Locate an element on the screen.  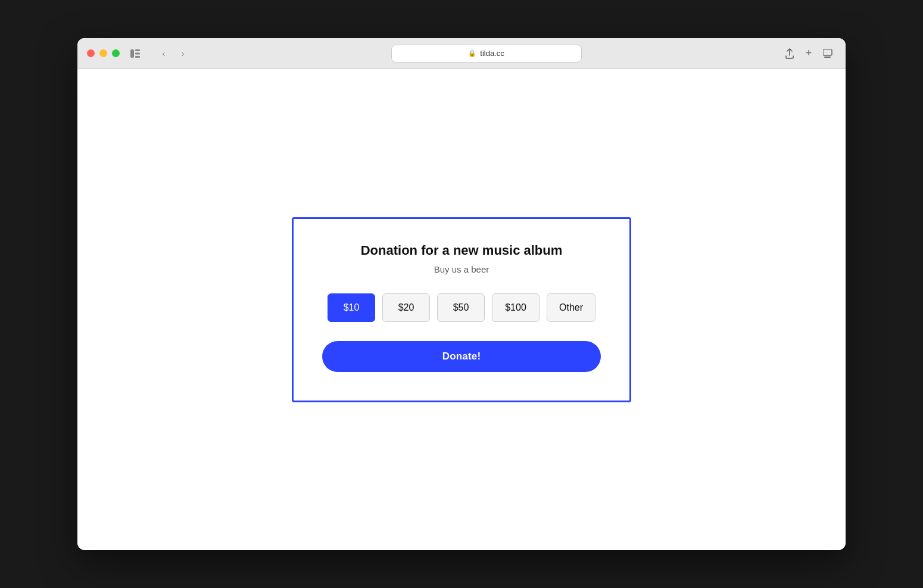
back-button: ‹ is located at coordinates (164, 54).